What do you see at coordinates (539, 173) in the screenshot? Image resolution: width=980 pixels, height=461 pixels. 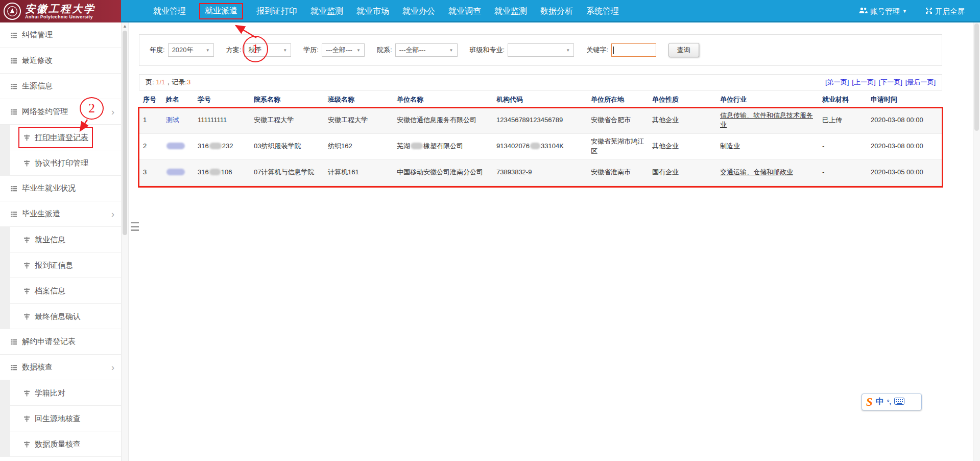 I see `cell: 73893832-9` at bounding box center [539, 173].